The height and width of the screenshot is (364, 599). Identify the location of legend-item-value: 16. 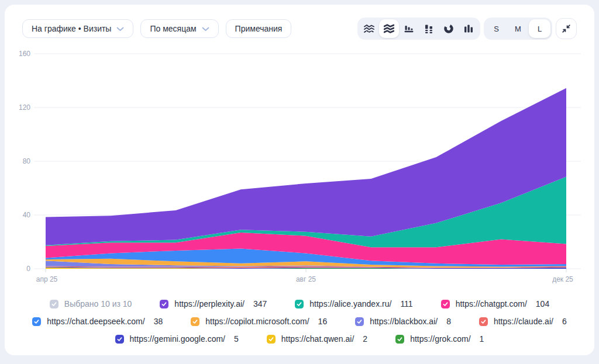
(323, 321).